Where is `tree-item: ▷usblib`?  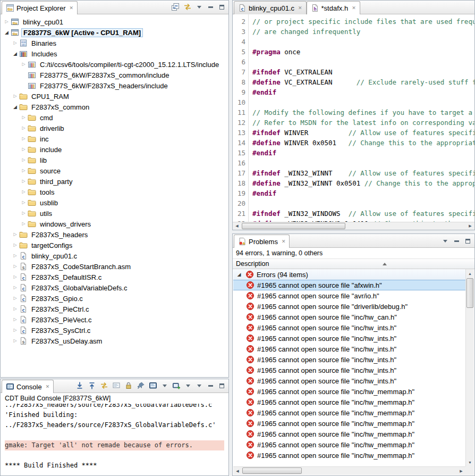 tree-item: ▷usblib is located at coordinates (115, 203).